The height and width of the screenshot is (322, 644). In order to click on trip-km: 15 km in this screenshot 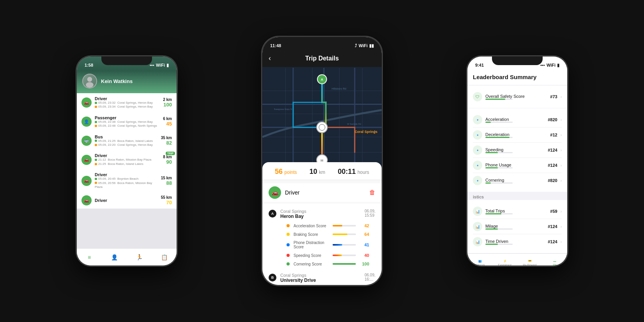, I will do `click(166, 178)`.